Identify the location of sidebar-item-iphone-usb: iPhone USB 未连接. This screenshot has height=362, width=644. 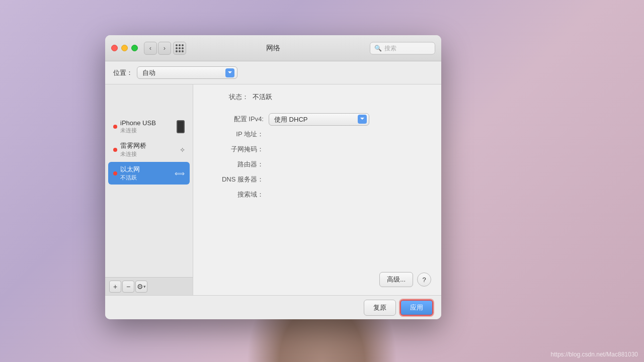
(149, 127).